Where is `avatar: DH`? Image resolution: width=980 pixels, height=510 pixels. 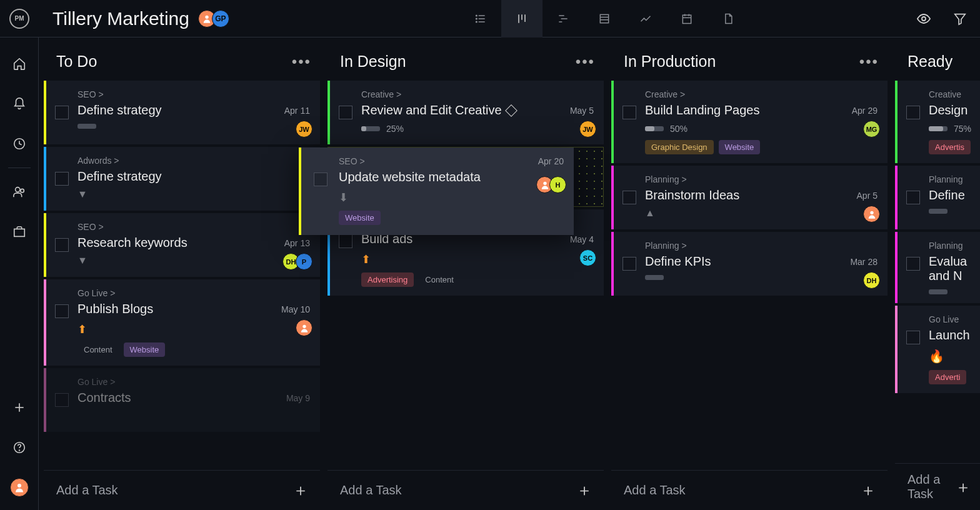 avatar: DH is located at coordinates (871, 280).